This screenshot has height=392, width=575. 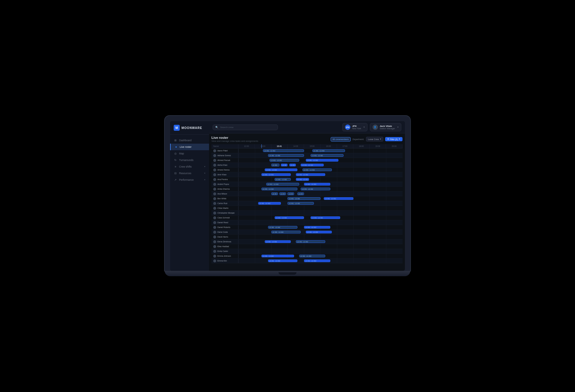 I want to click on search-bar: 🔍 Search crew, so click(x=245, y=127).